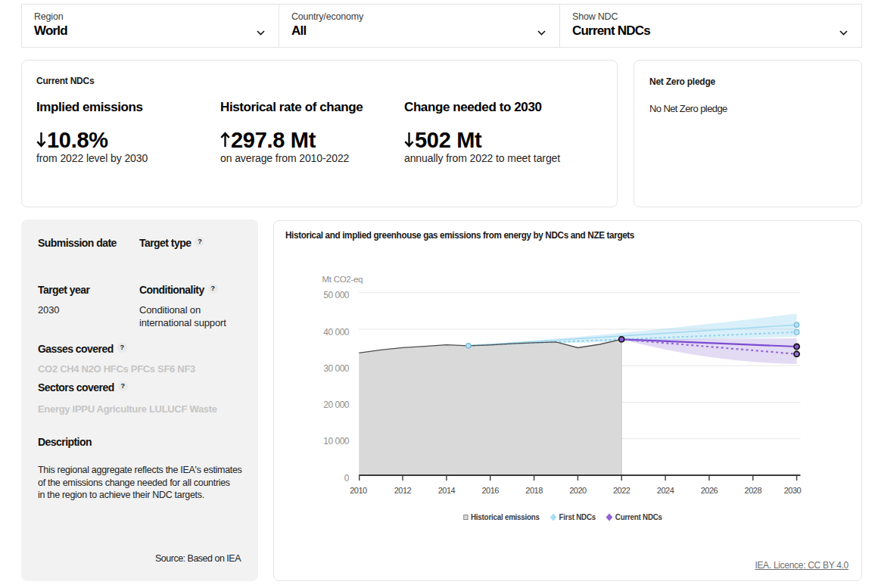 This screenshot has height=588, width=878. What do you see at coordinates (534, 490) in the screenshot?
I see `svg-text: 2018` at bounding box center [534, 490].